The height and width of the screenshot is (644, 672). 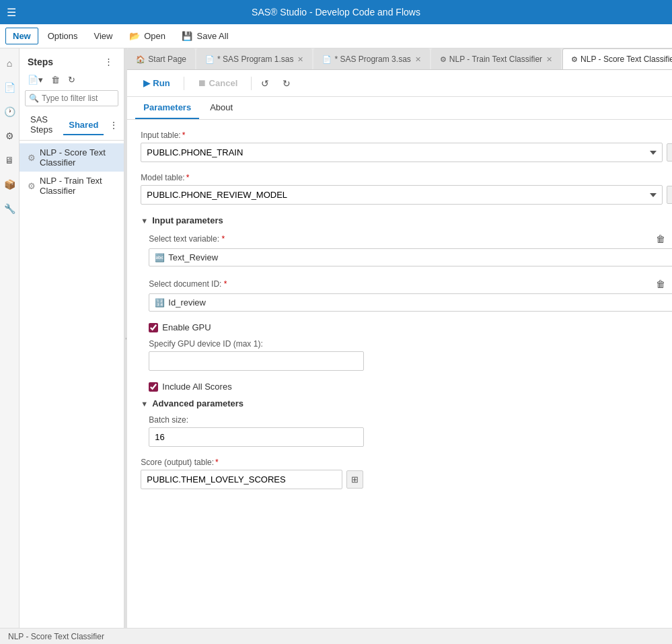 What do you see at coordinates (72, 338) in the screenshot?
I see `steps-panel: Steps ⋮ 📄▾ 🗑 ↻ 🔍 SAS Steps Shared ⋮ ⚙ NL…` at bounding box center [72, 338].